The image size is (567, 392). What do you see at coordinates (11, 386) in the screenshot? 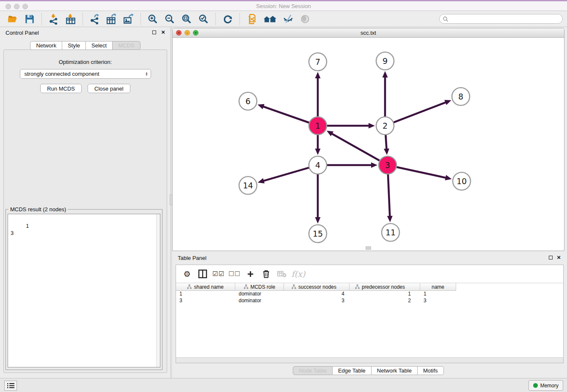
I see `task-history-button` at bounding box center [11, 386].